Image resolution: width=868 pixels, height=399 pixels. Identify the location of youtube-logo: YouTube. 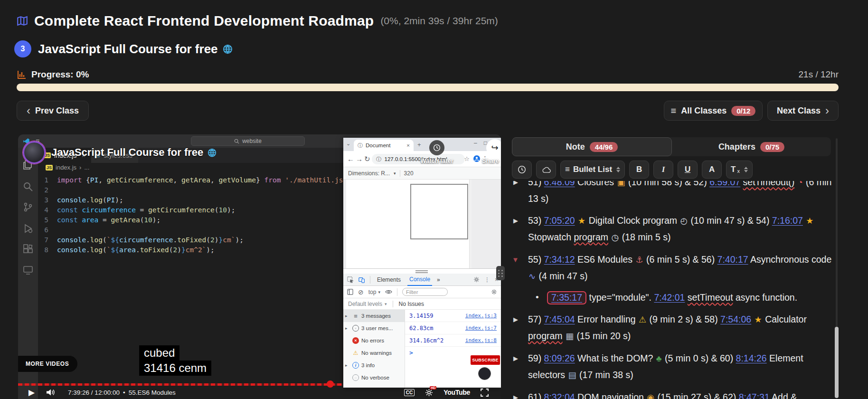
(457, 392).